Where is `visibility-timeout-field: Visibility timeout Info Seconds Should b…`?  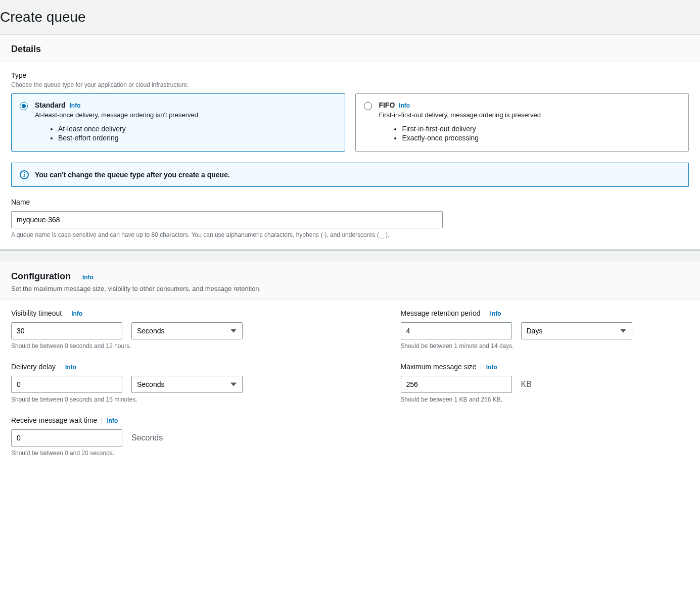 visibility-timeout-field: Visibility timeout Info Seconds Should b… is located at coordinates (156, 329).